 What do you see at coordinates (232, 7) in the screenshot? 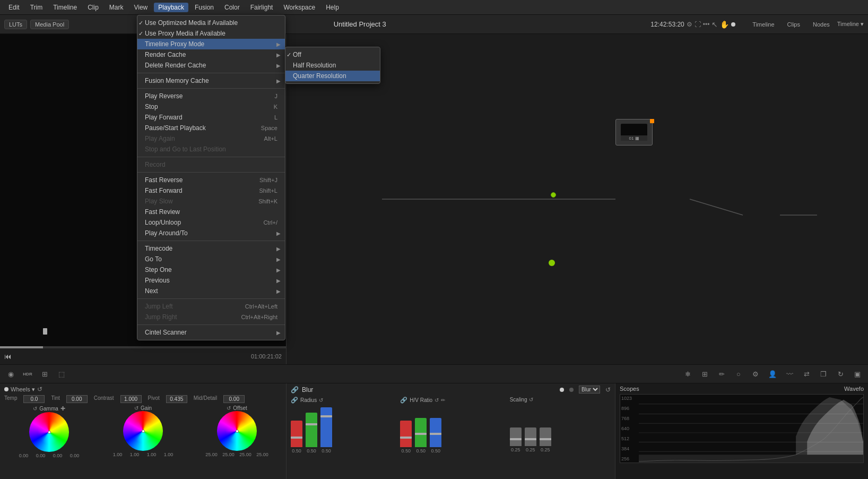
I see `menu-color: Color` at bounding box center [232, 7].